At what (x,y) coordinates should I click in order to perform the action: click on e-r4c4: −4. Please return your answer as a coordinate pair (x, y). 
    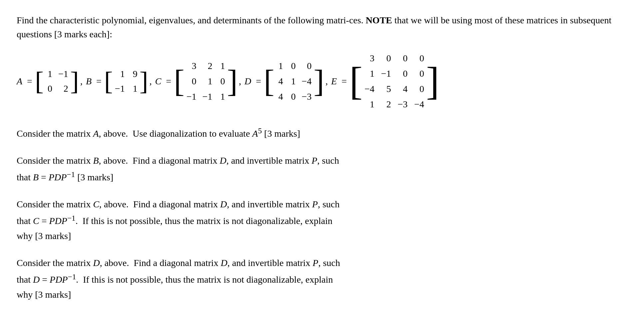
    Looking at the image, I should click on (419, 104).